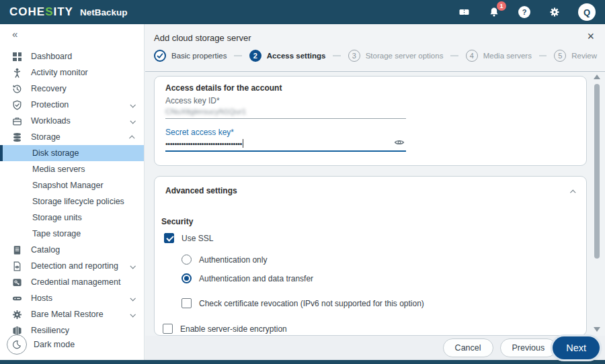 This screenshot has width=605, height=364. What do you see at coordinates (104, 12) in the screenshot?
I see `product-name: NetBackup` at bounding box center [104, 12].